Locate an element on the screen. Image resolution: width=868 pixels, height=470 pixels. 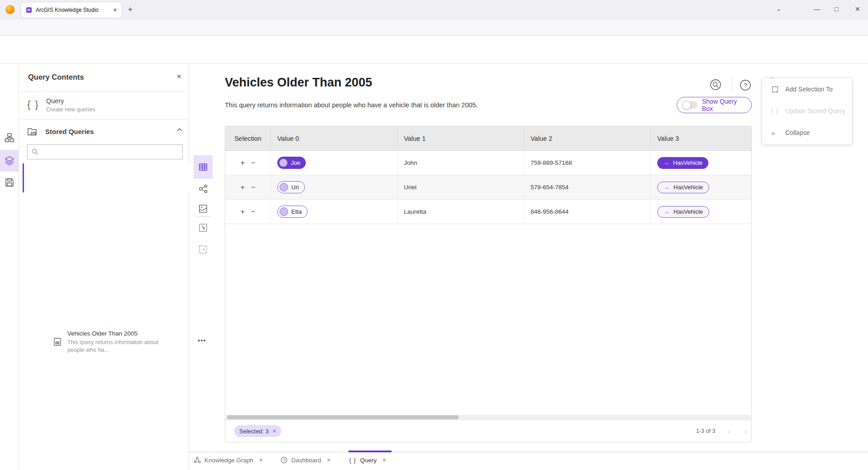
column-header-value3: Value 3 is located at coordinates (701, 139).